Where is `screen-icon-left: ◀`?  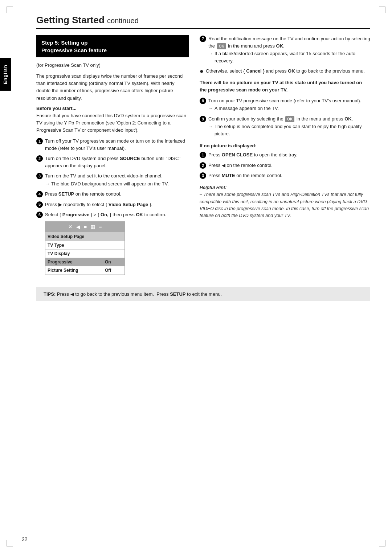
screen-icon-left: ◀ is located at coordinates (78, 227).